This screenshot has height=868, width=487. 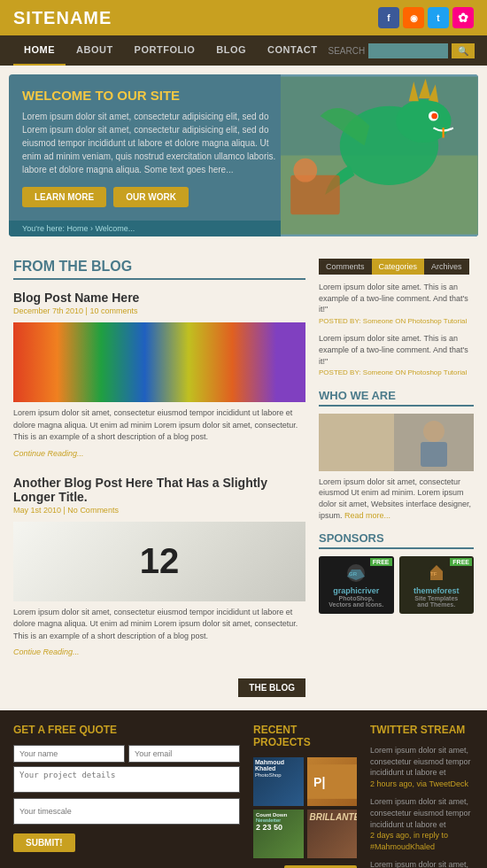 What do you see at coordinates (278, 834) in the screenshot?
I see `project-3: Count Down Newsletter 2 23 50` at bounding box center [278, 834].